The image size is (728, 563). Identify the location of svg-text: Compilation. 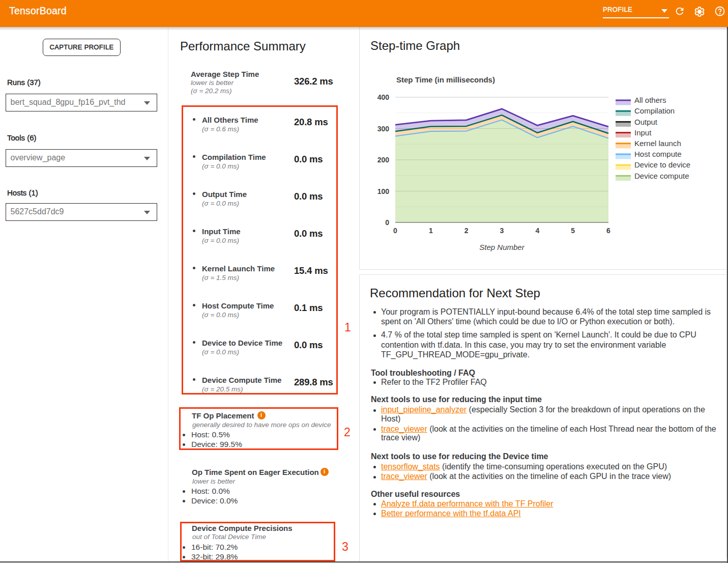
(654, 111).